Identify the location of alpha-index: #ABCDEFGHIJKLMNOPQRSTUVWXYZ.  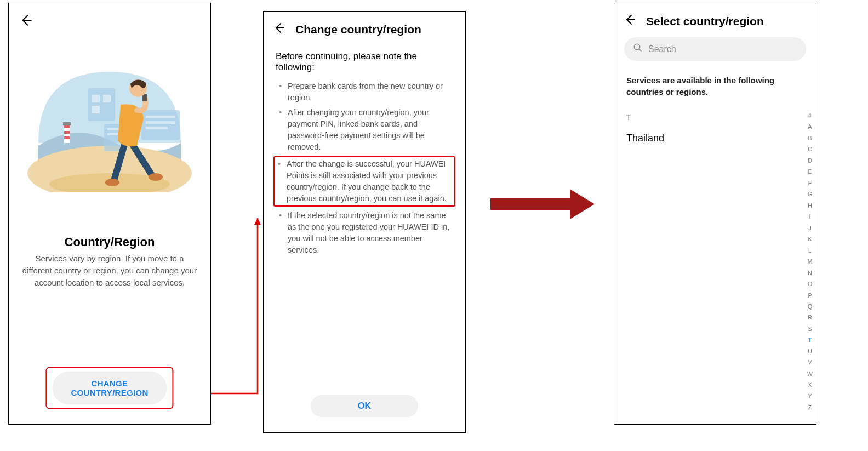
(810, 262).